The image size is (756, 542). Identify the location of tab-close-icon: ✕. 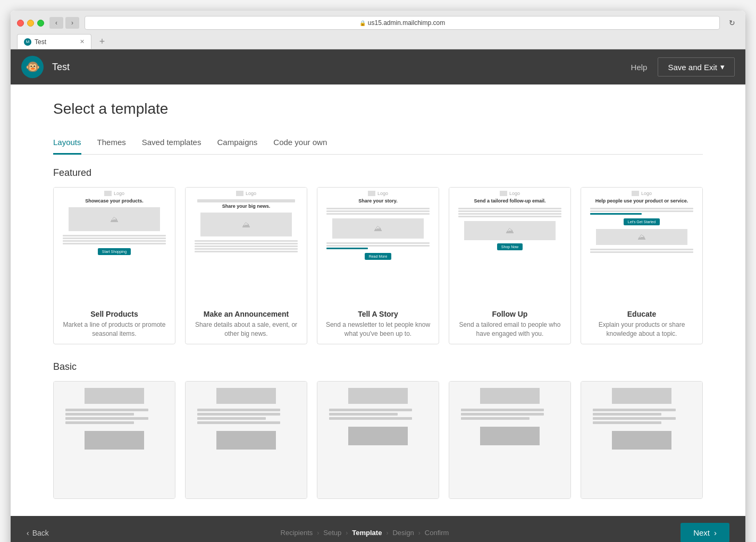
(82, 41).